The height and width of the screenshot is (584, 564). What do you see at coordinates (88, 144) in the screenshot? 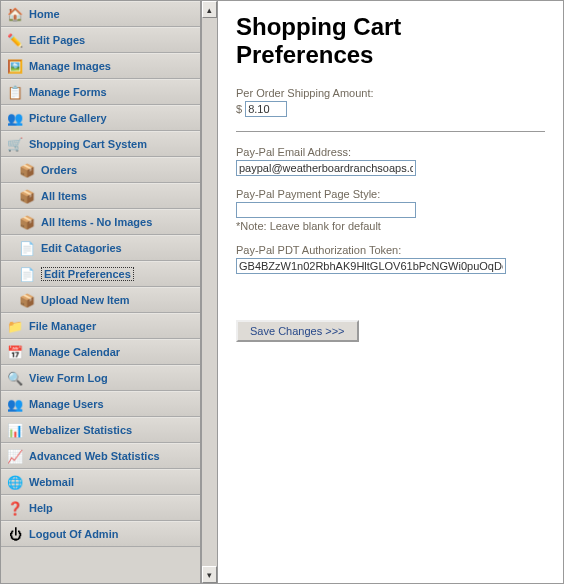
I see `nav-label: Shopping Cart System` at bounding box center [88, 144].